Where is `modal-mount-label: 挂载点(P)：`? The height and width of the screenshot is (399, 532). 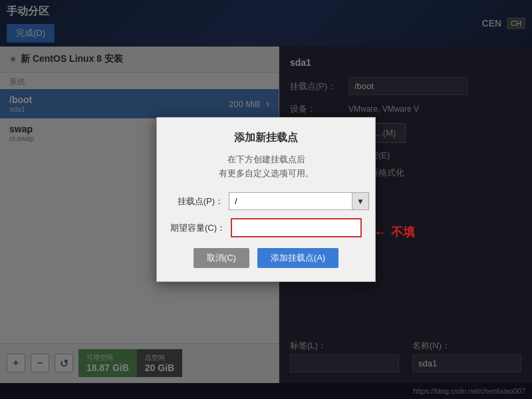 modal-mount-label: 挂载点(P)： is located at coordinates (197, 201).